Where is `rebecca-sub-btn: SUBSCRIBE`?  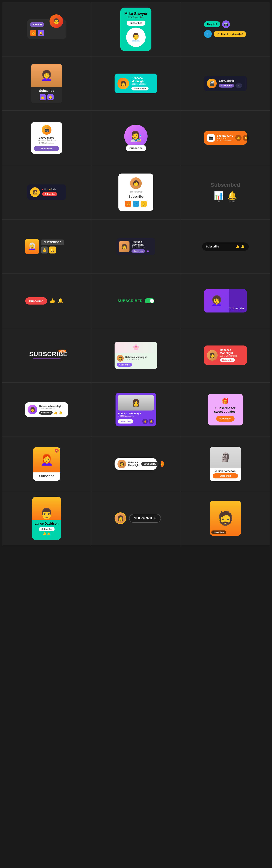 rebecca-sub-btn: SUBSCRIBE is located at coordinates (150, 464).